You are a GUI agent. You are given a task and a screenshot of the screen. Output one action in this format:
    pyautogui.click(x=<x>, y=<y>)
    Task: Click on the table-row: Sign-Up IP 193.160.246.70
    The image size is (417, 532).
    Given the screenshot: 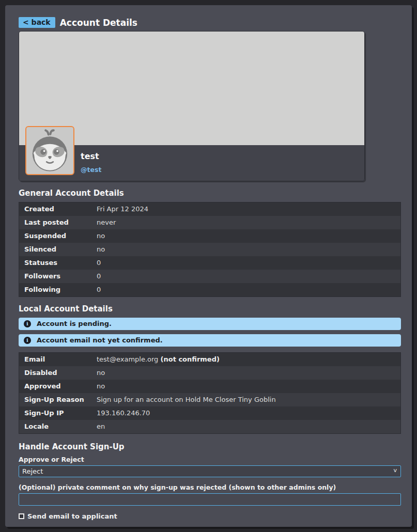 What is the action you would take?
    pyautogui.click(x=210, y=413)
    